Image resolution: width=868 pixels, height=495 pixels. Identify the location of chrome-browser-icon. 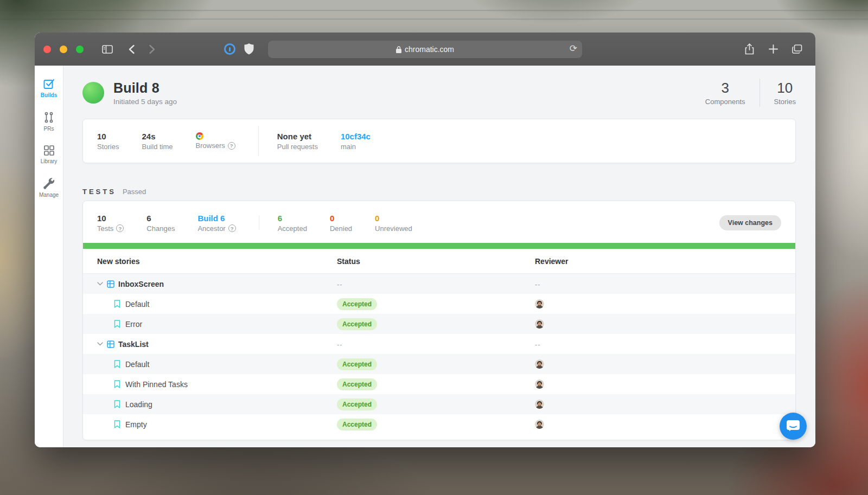
(200, 136).